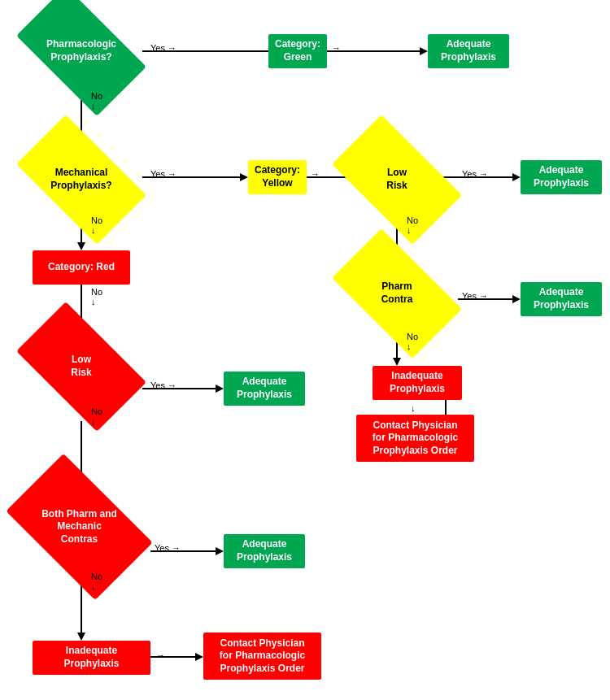 Image resolution: width=610 pixels, height=700 pixels. Describe the element at coordinates (337, 48) in the screenshot. I see `arrow-label-1: →` at that location.